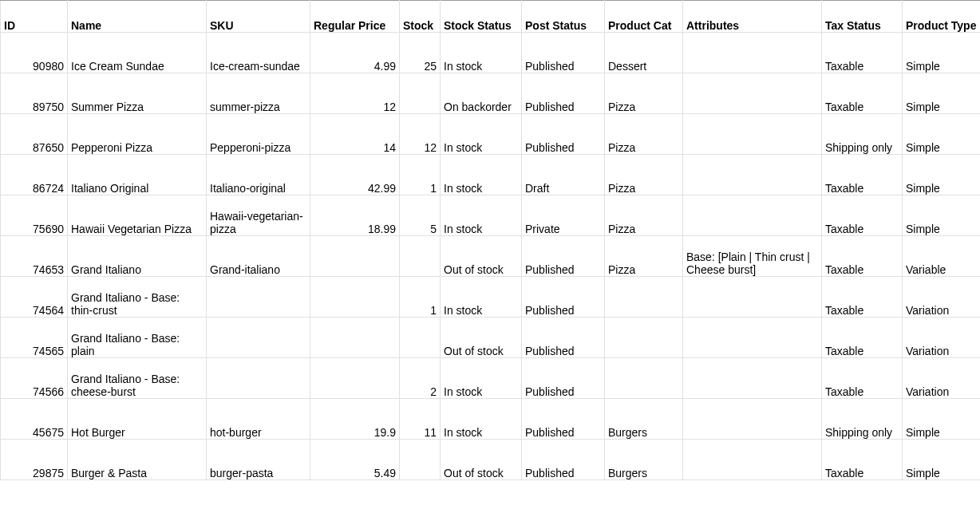 The height and width of the screenshot is (513, 980). I want to click on cell-product_type: Variable, so click(942, 257).